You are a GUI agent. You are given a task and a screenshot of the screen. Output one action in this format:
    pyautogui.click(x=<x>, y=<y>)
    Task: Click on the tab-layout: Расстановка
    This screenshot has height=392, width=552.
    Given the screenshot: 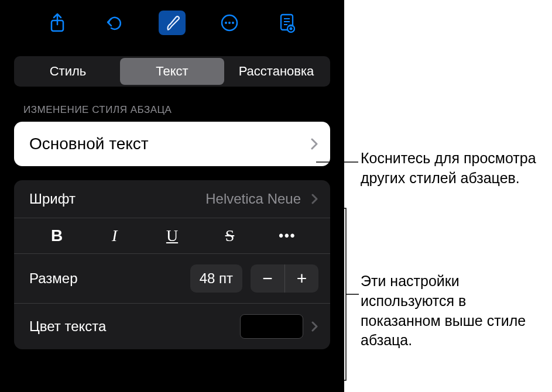 What is the action you would take?
    pyautogui.click(x=276, y=71)
    